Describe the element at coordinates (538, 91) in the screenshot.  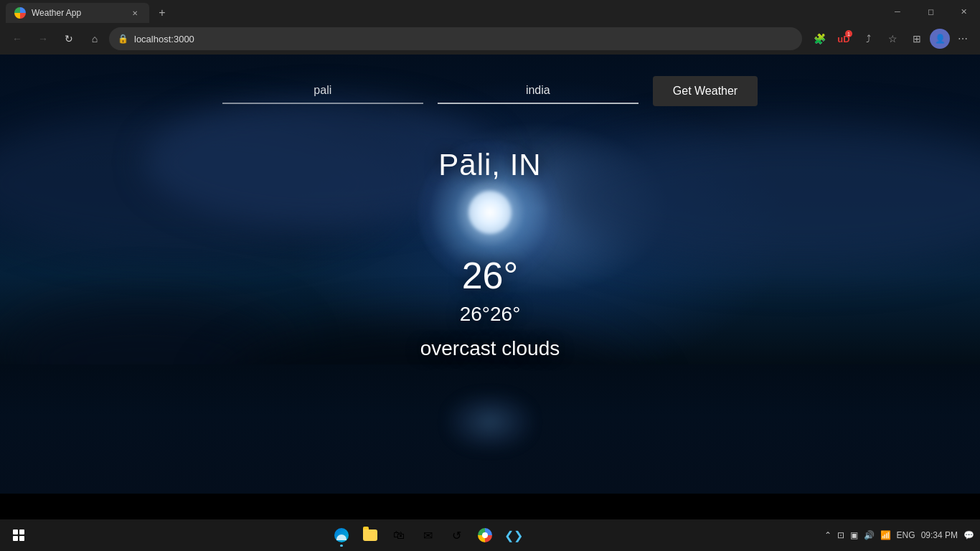
I see `country-input` at that location.